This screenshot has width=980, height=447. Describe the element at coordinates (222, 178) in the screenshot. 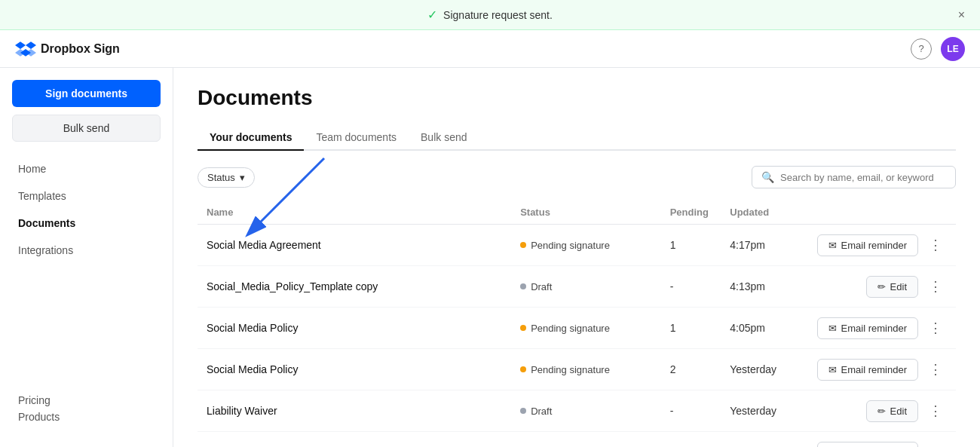

I see `status-filter-label: Status` at that location.